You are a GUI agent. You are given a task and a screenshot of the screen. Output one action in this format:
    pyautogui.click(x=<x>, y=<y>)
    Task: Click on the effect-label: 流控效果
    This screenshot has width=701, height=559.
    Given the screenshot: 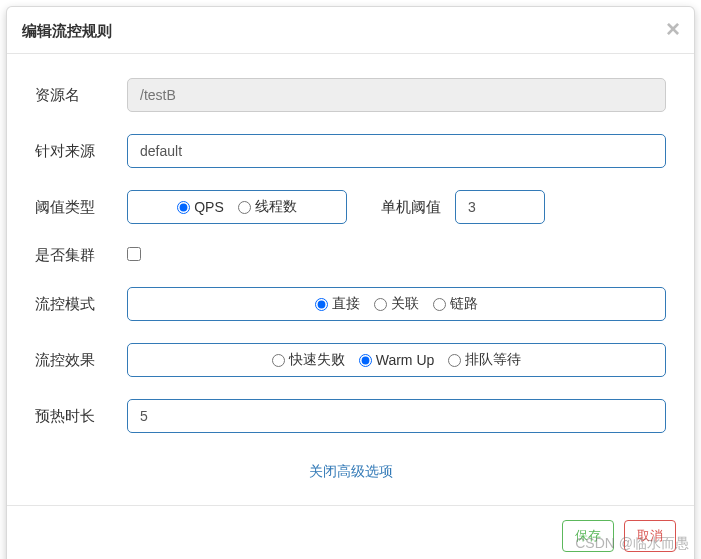 What is the action you would take?
    pyautogui.click(x=81, y=360)
    